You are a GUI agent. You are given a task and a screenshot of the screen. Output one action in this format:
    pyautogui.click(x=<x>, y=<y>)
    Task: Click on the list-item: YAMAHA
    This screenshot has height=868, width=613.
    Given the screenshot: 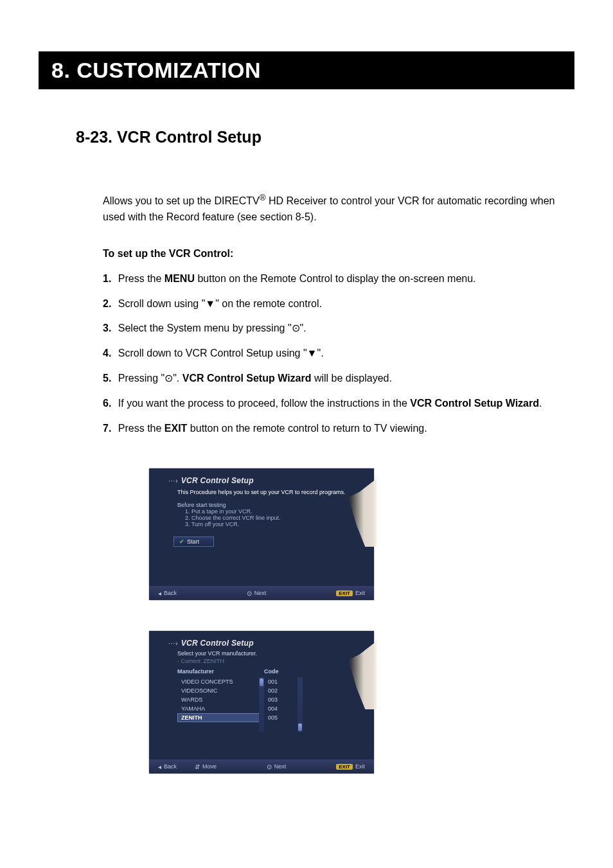 What is the action you would take?
    pyautogui.click(x=221, y=709)
    